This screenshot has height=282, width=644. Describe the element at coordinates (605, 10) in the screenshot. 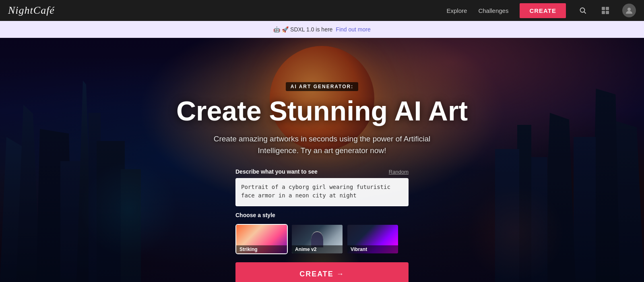

I see `credits-icon` at that location.